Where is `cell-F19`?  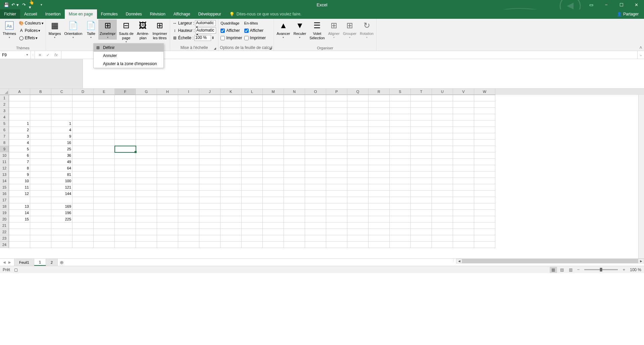
cell-F19 is located at coordinates (126, 213).